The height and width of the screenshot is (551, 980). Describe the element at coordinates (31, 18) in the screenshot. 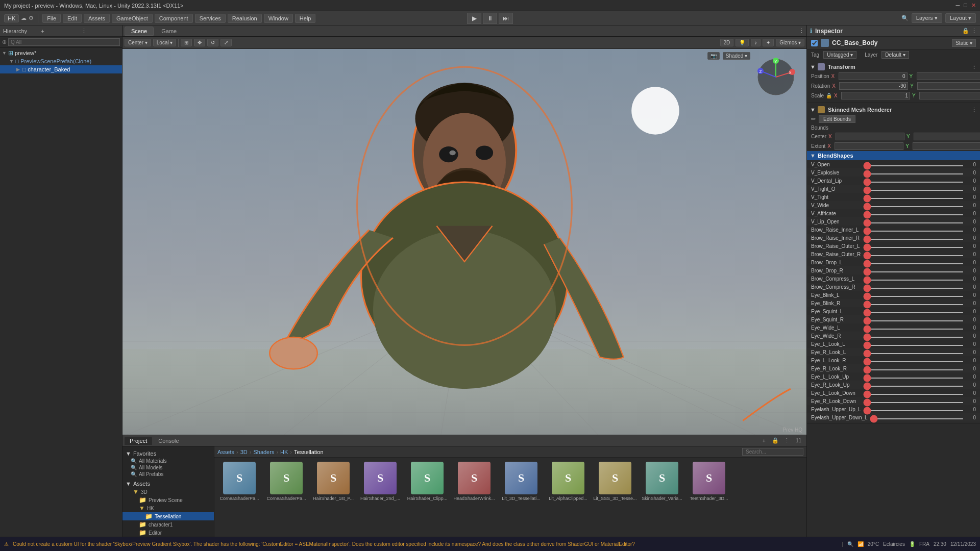

I see `settings-icon: ⚙` at that location.